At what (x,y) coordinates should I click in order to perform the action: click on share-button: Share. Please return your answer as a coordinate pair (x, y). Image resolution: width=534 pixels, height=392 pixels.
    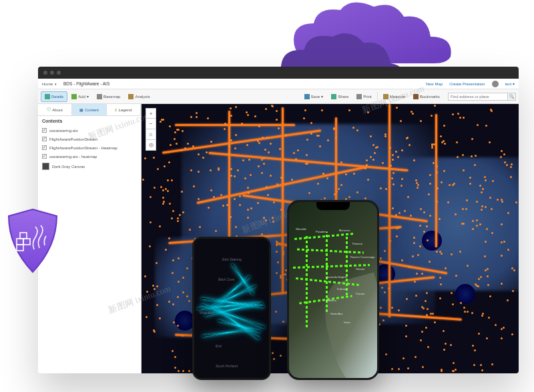
    Looking at the image, I should click on (340, 97).